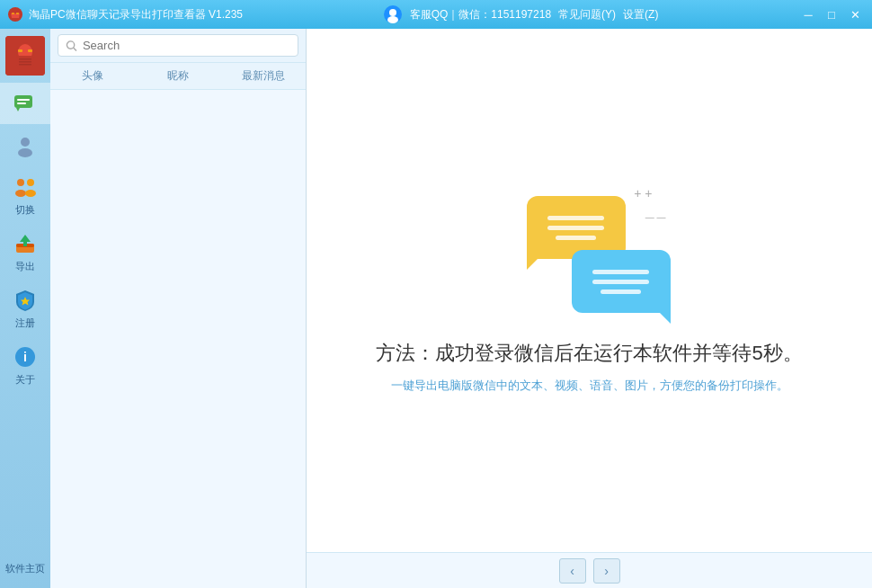 The image size is (872, 588). What do you see at coordinates (855, 14) in the screenshot?
I see `close-button: ✕` at bounding box center [855, 14].